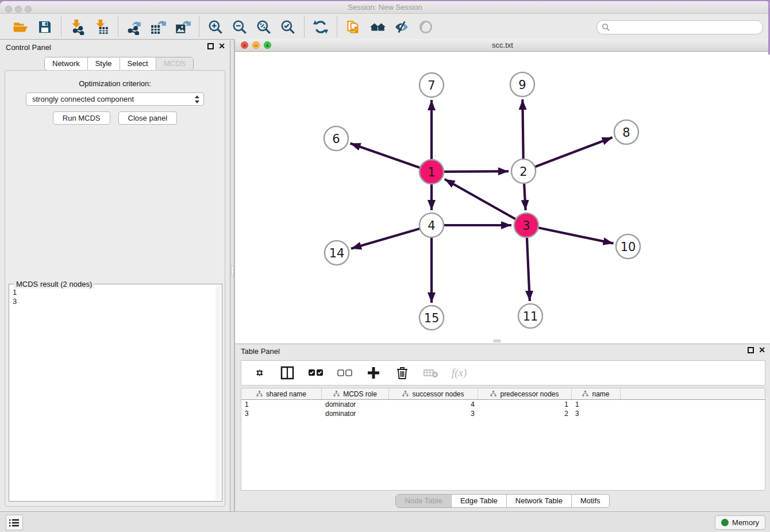 This screenshot has height=532, width=770. I want to click on table-float-icon, so click(750, 350).